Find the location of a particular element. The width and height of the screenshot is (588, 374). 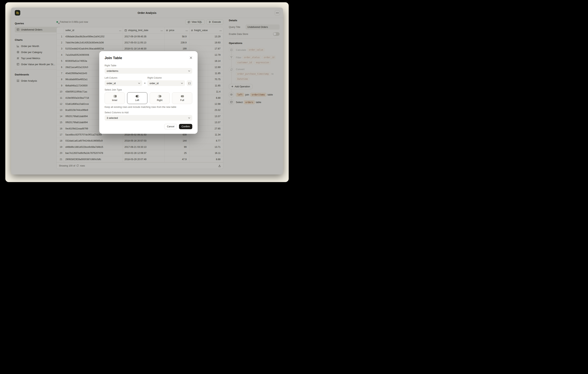

join-type-left: Left is located at coordinates (137, 98).